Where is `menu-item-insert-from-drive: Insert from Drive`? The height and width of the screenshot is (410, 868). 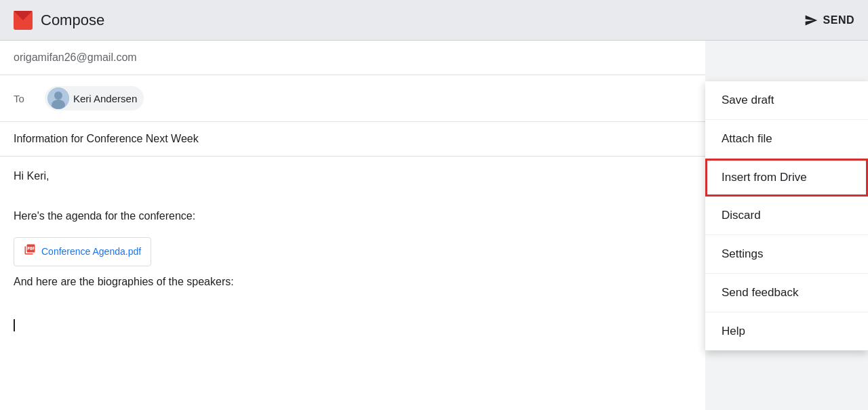
menu-item-insert-from-drive: Insert from Drive is located at coordinates (787, 178).